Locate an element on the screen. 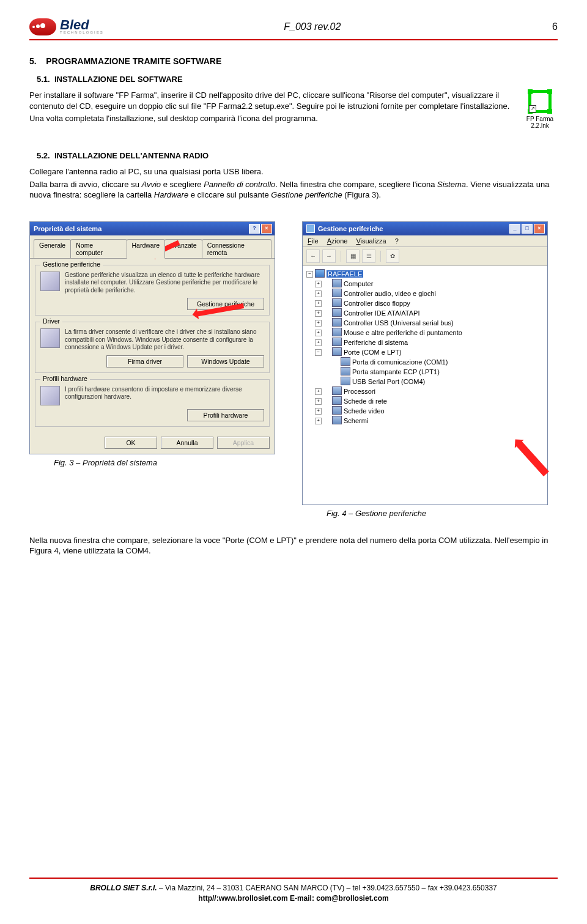 The width and height of the screenshot is (587, 924). figure-3-caption: Fig. 3 – Proprietà del sistema is located at coordinates (157, 462).